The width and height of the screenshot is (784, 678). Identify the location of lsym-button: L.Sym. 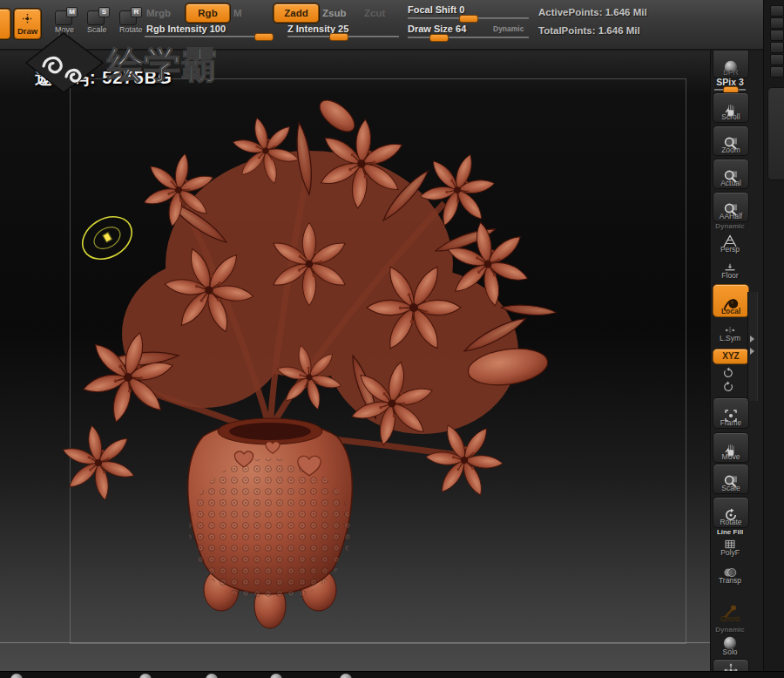
(730, 333).